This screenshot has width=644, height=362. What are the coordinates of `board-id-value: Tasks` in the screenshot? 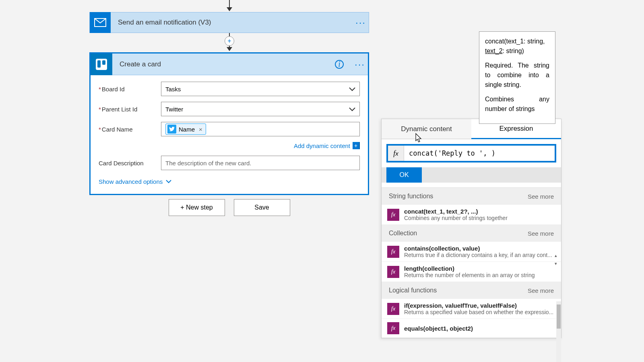 It's located at (173, 89).